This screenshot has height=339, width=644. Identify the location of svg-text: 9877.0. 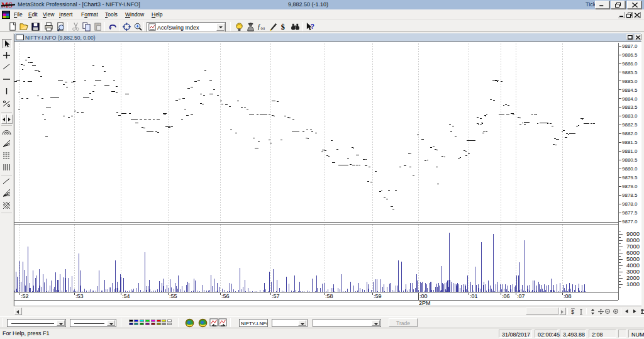
(630, 221).